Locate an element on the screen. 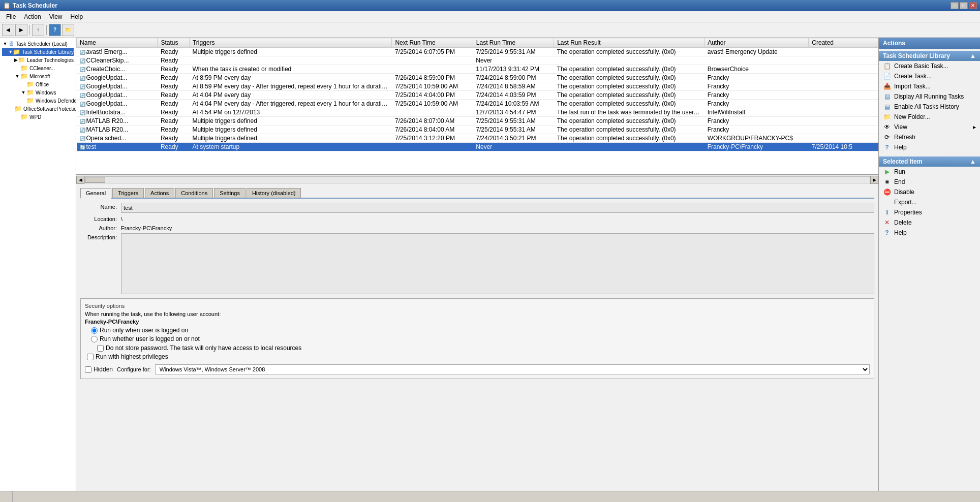 The image size is (980, 502). description-input is located at coordinates (498, 264).